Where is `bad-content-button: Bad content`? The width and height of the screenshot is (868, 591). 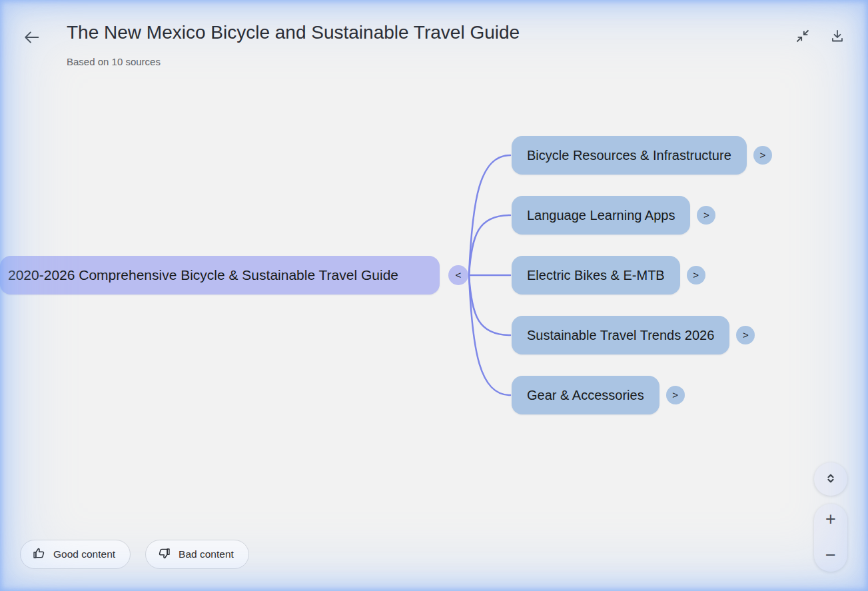 bad-content-button: Bad content is located at coordinates (197, 554).